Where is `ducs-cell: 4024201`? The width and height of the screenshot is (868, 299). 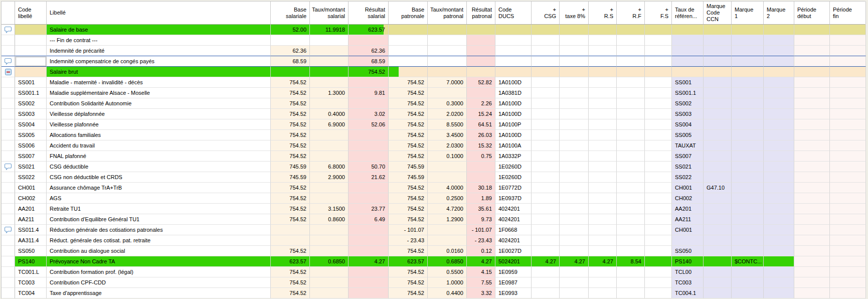
ducs-cell: 4024201 is located at coordinates (513, 241).